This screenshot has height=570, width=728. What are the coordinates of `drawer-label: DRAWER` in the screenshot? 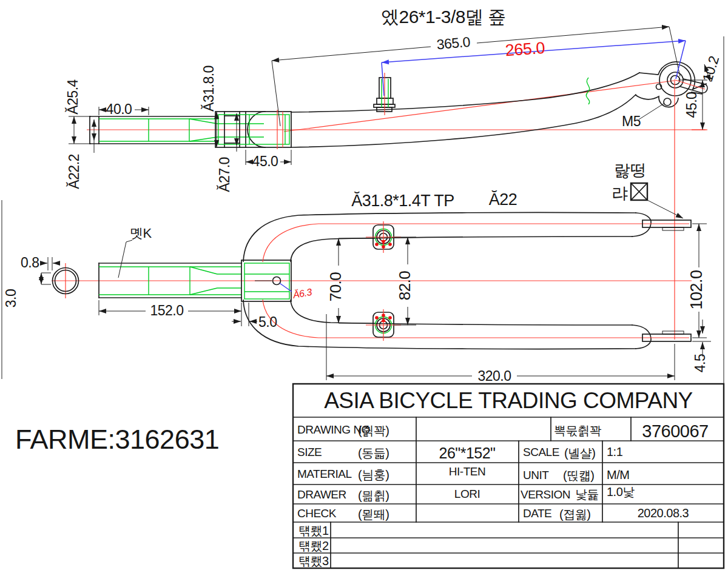 It's located at (322, 495).